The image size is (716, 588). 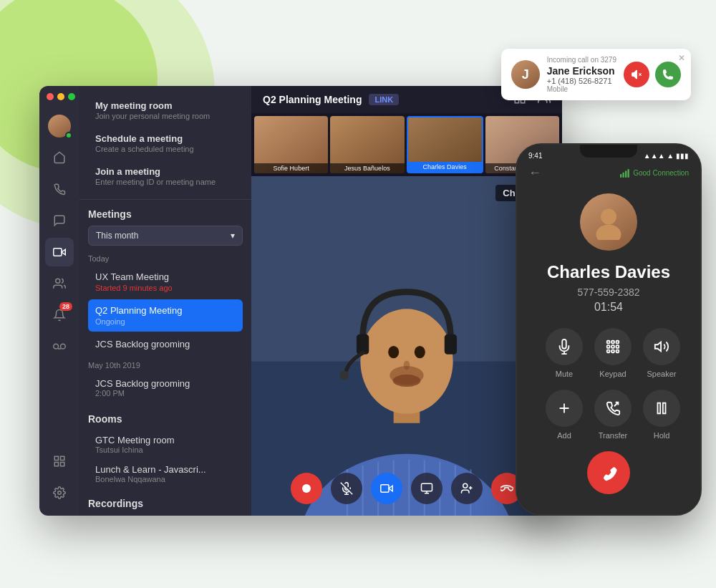 What do you see at coordinates (59, 493) in the screenshot?
I see `sidebar-item-settings` at bounding box center [59, 493].